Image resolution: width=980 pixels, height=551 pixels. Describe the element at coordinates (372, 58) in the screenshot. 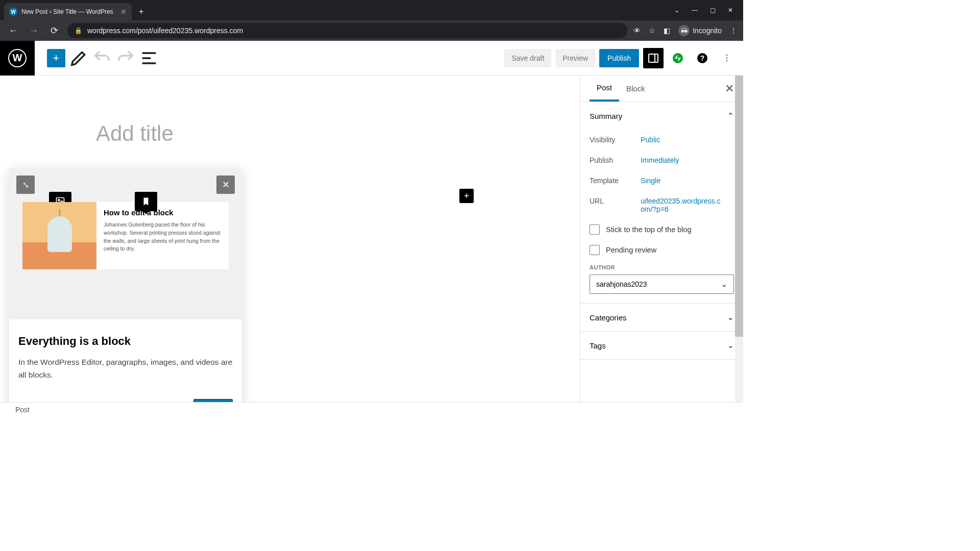

I see `editor-header: W + Save draft Preview Publish ? ⋮` at that location.